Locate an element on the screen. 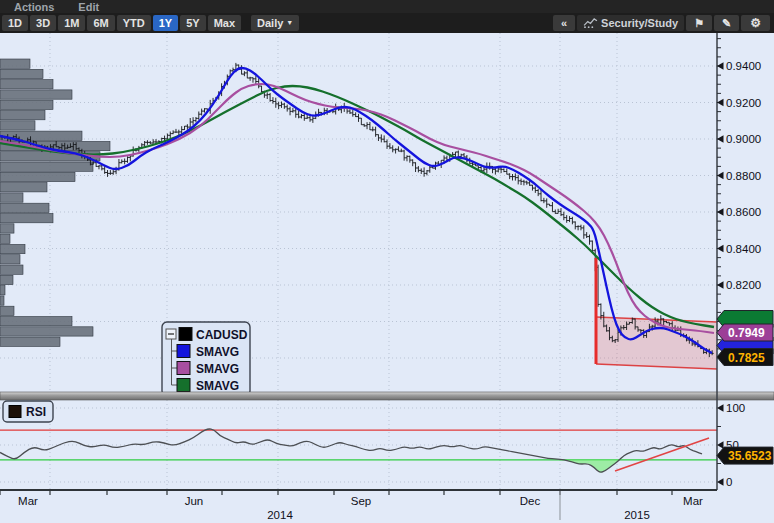 The image size is (774, 523). axis-tick-label: 100 is located at coordinates (736, 408).